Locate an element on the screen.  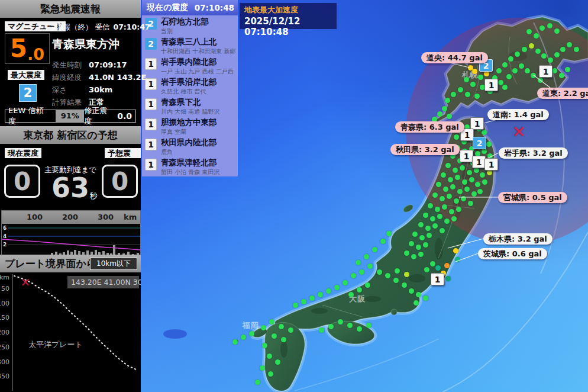
pga-label: 宮城県: 0.5 gal is located at coordinates (532, 198).